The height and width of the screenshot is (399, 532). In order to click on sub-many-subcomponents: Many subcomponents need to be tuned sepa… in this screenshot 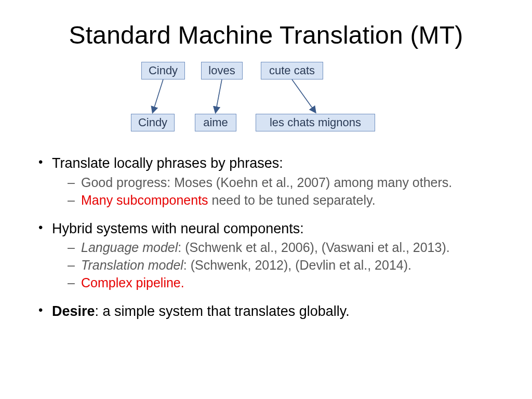, I will do `click(284, 200)`.